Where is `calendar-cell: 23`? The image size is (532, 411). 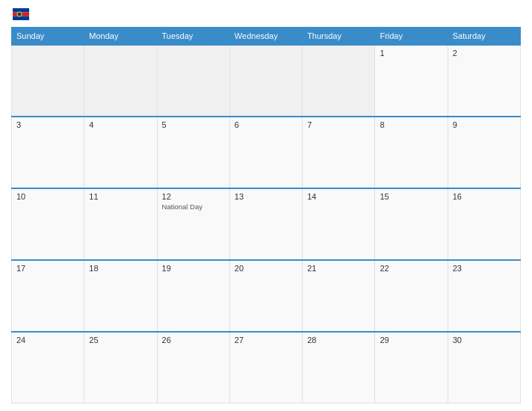
calendar-cell: 23 is located at coordinates (484, 296).